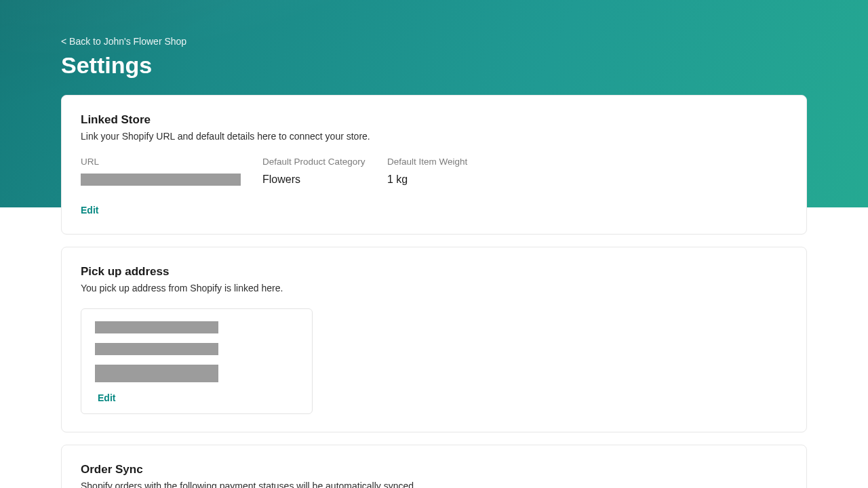 The width and height of the screenshot is (868, 488). Describe the element at coordinates (434, 65) in the screenshot. I see `page-title: Settings` at that location.